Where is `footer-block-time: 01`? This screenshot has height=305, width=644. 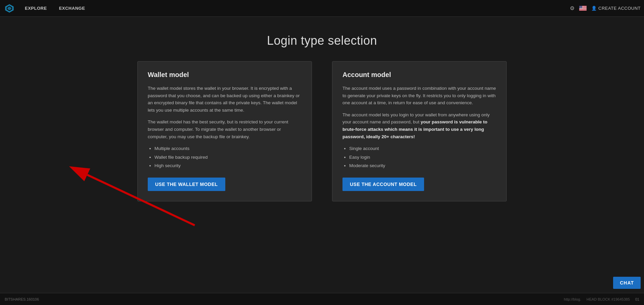 footer-block-time: 01 is located at coordinates (637, 299).